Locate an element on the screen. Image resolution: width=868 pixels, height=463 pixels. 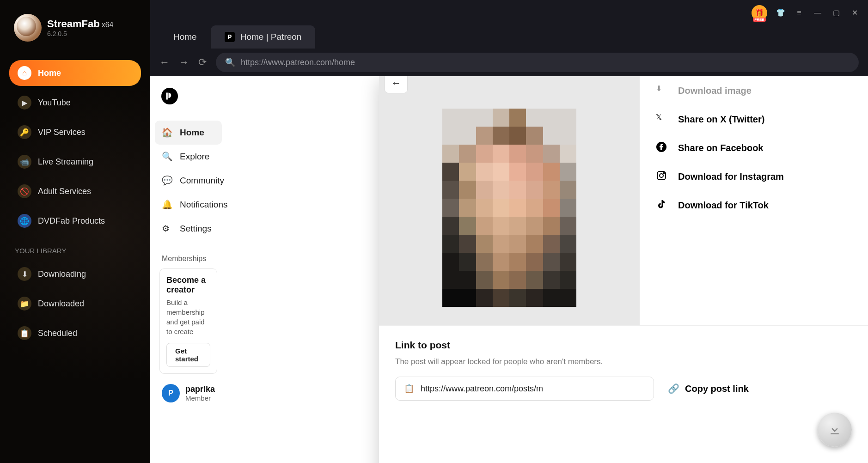
share-label: Download image is located at coordinates (715, 91).